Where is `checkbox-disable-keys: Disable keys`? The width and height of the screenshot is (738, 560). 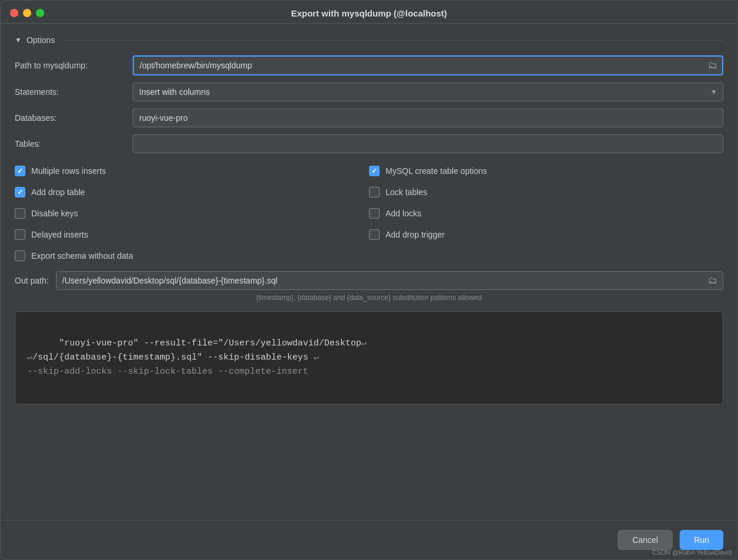 checkbox-disable-keys: Disable keys is located at coordinates (192, 213).